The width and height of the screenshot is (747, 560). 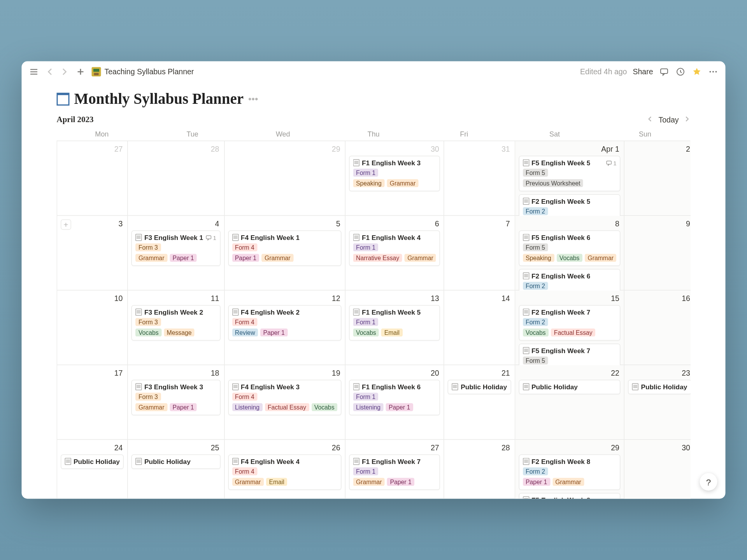 What do you see at coordinates (570, 323) in the screenshot?
I see `event-card: F2 English Week 7Form 2VocabsFactual Ess…` at bounding box center [570, 323].